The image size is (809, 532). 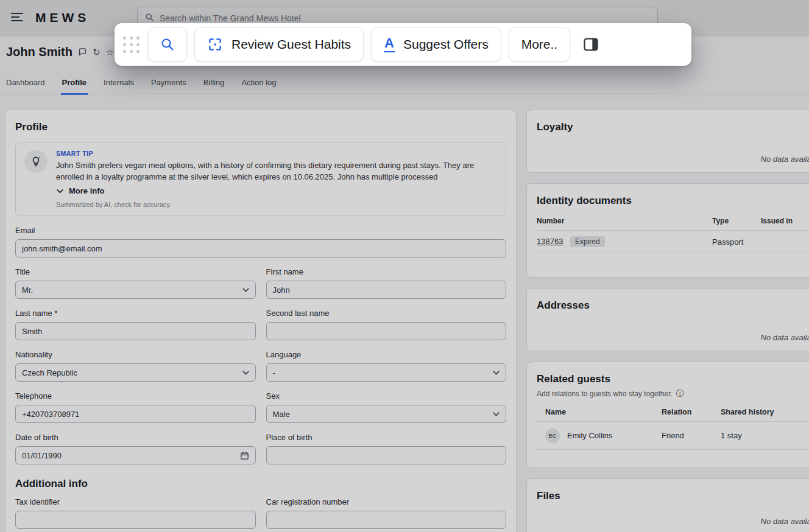 What do you see at coordinates (83, 52) in the screenshot?
I see `message-icon` at bounding box center [83, 52].